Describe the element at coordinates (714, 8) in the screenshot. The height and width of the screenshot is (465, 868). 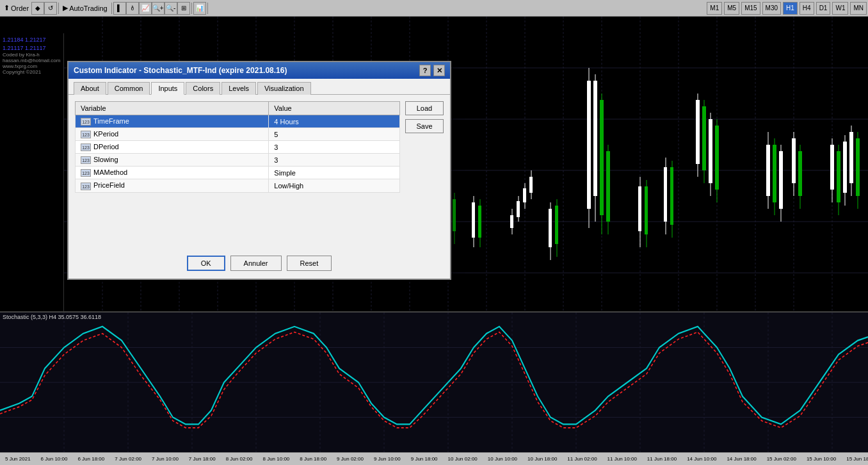
I see `timeframe-m1: M1` at that location.